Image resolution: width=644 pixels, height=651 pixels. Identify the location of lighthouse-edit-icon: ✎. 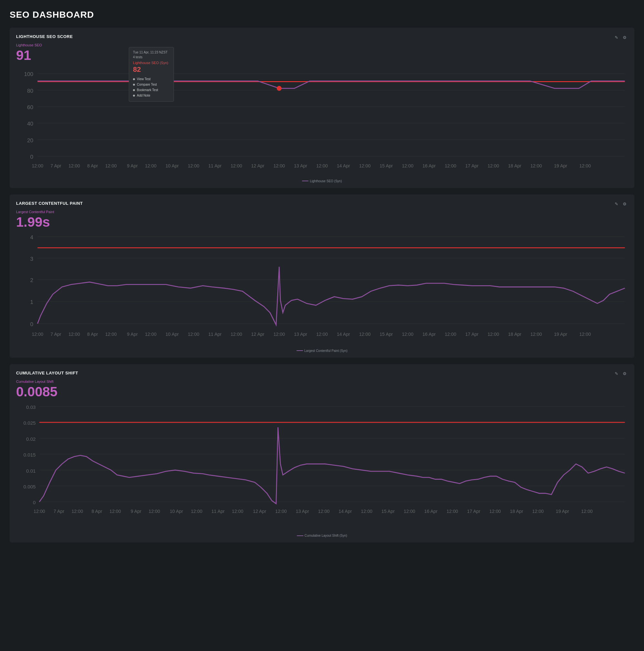
(616, 37).